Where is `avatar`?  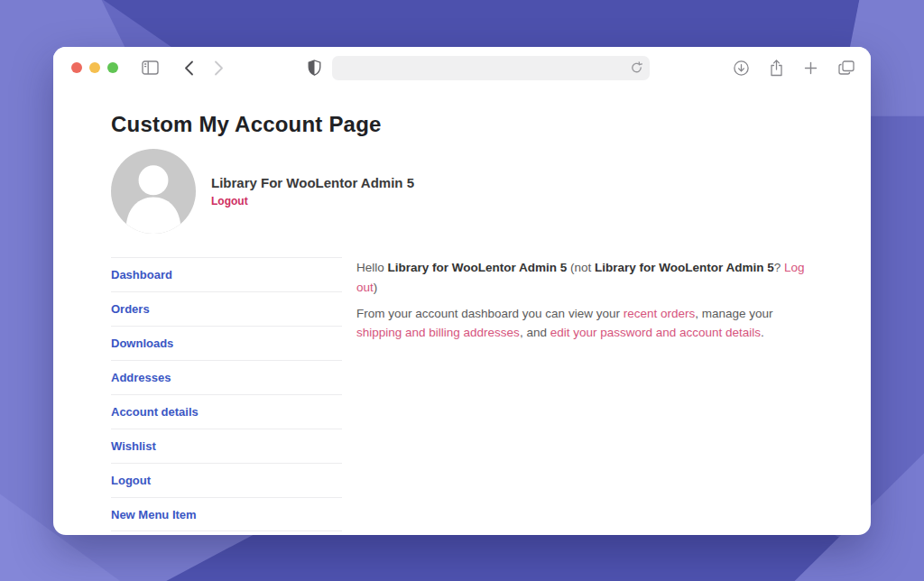
avatar is located at coordinates (153, 191).